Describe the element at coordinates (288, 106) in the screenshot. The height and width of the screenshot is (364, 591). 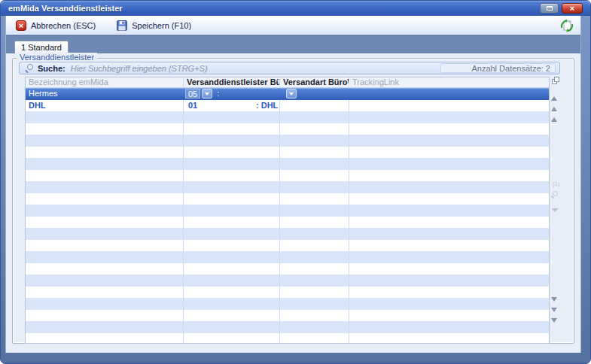
I see `table-row: DHL01: DHL` at that location.